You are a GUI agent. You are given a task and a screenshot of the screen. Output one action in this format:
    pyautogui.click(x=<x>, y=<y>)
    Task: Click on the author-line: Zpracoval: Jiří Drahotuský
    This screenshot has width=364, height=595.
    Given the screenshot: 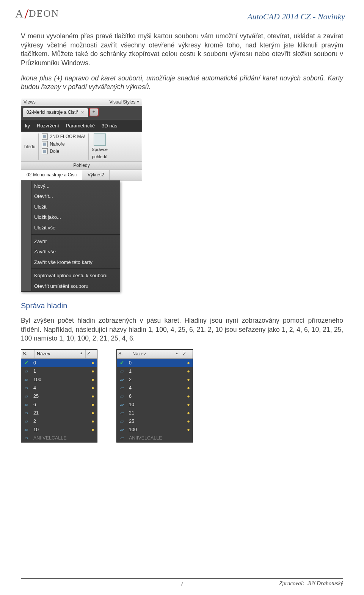 What is the action you would take?
    pyautogui.click(x=311, y=583)
    